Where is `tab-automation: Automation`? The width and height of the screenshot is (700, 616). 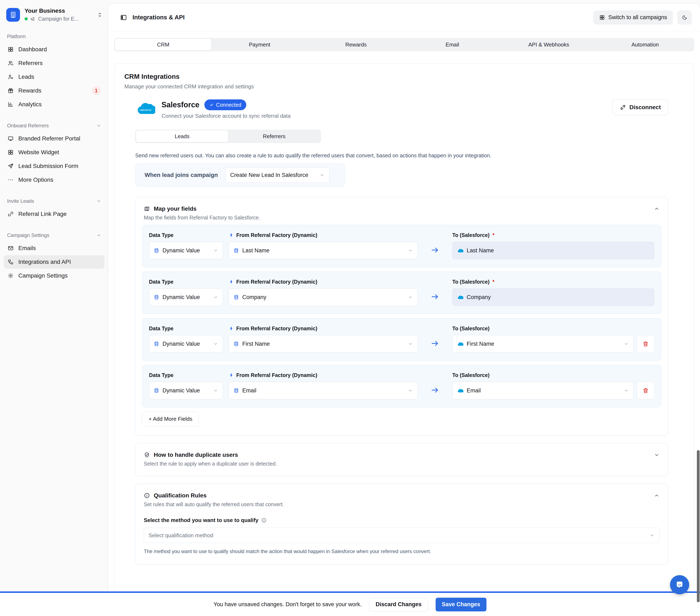 tab-automation: Automation is located at coordinates (645, 45).